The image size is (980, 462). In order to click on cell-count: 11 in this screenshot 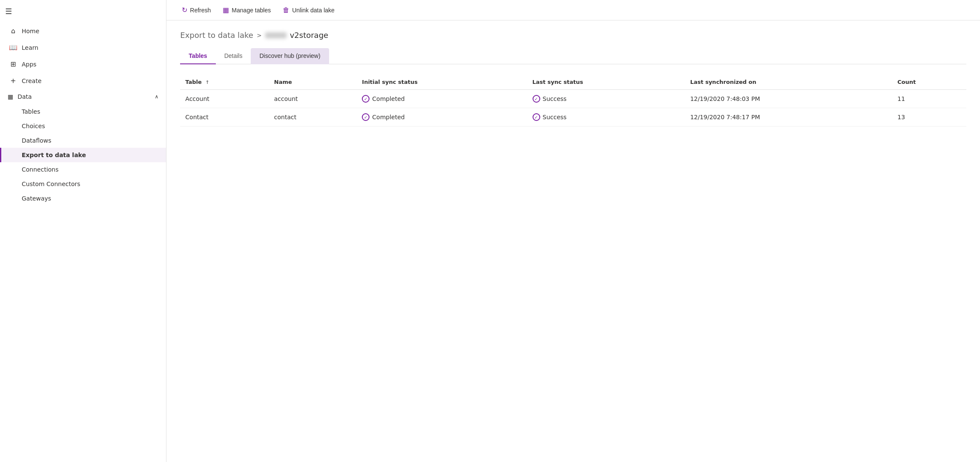, I will do `click(929, 99)`.